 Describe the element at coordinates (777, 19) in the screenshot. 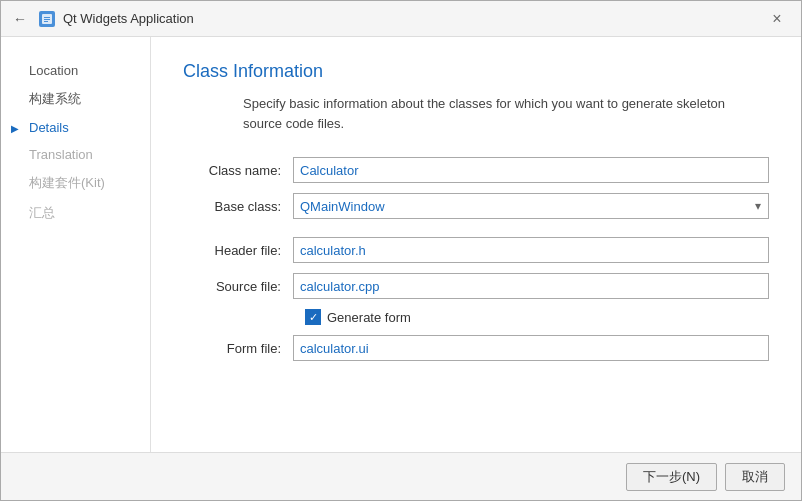

I see `close-button: ×` at that location.